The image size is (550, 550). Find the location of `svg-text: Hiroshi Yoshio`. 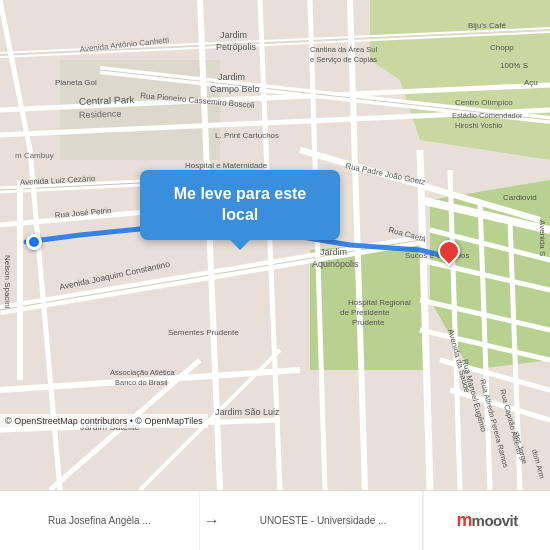

svg-text: Hiroshi Yoshio is located at coordinates (479, 126).